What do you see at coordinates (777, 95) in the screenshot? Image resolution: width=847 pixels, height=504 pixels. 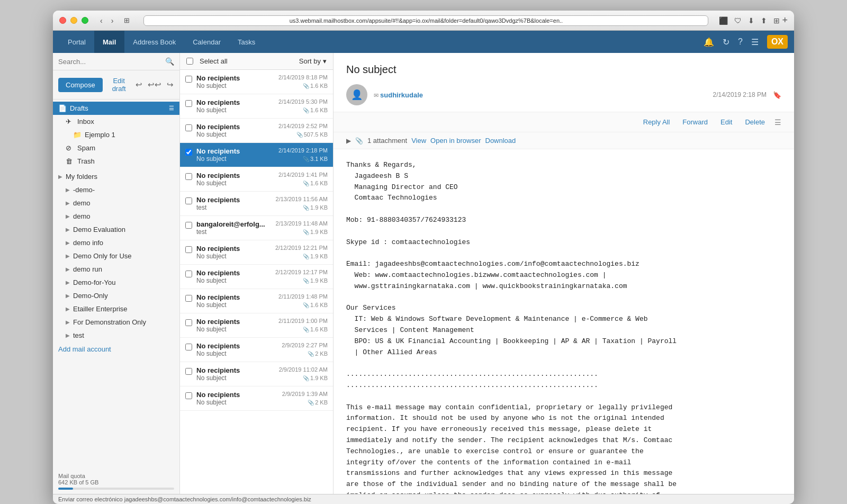 I see `detail-bookmark-icon: 🔖` at bounding box center [777, 95].